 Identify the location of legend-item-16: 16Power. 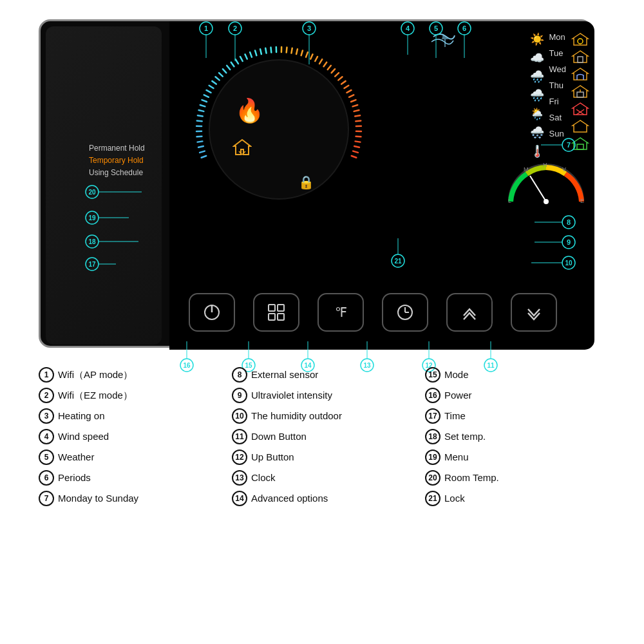
(515, 395).